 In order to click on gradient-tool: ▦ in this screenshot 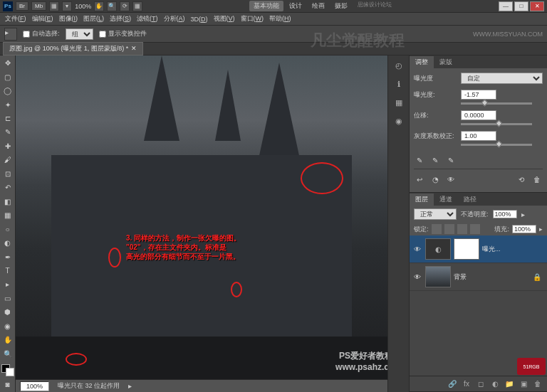, I will do `click(8, 215)`.